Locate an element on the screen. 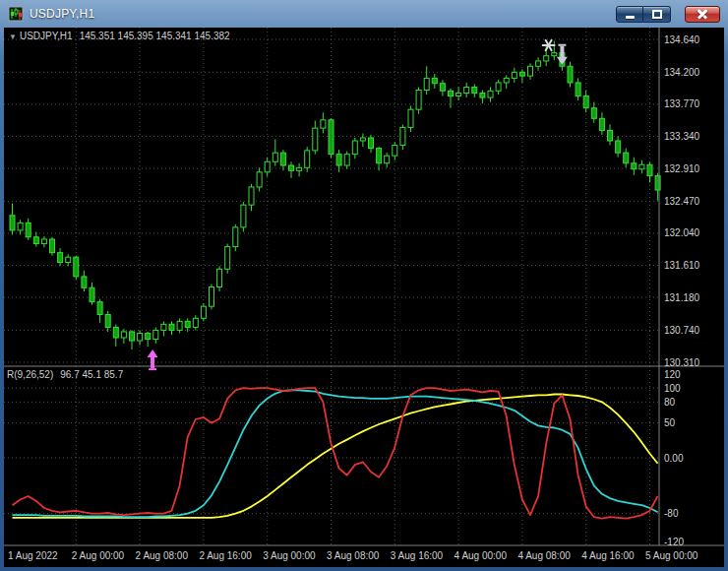 The width and height of the screenshot is (728, 571). svg-text: 2 Aug 16:00 is located at coordinates (225, 555).